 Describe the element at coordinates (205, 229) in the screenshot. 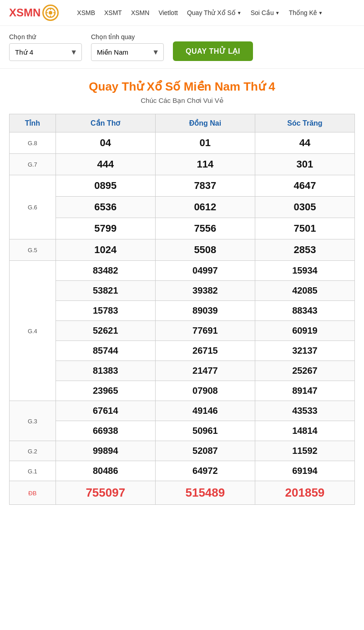

I see `prize-value: 7556` at that location.